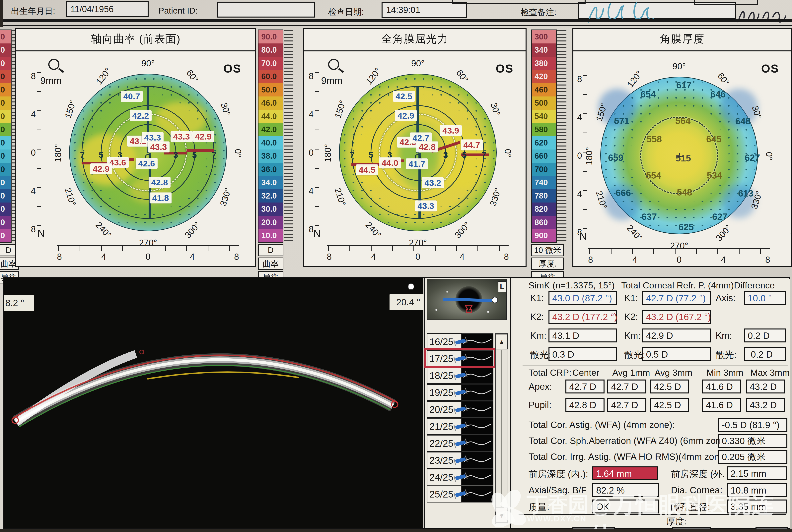 Image resolution: width=792 pixels, height=532 pixels. Describe the element at coordinates (460, 477) in the screenshot. I see `scan-list-item: 24/25` at that location.